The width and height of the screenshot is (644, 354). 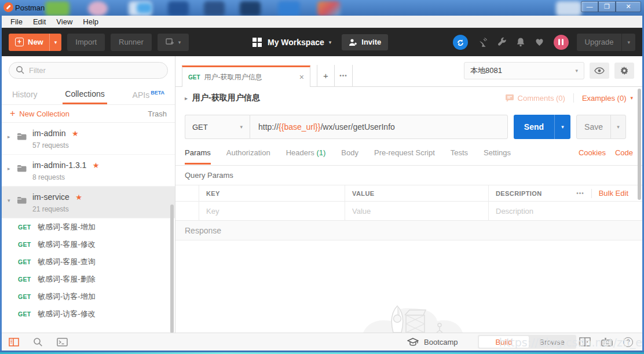 I want to click on environment-selector: 本地8081 ▾, so click(x=524, y=71).